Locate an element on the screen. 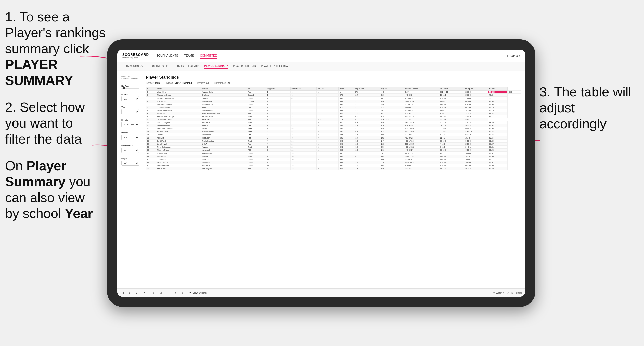 This screenshot has width=644, height=346. toolbar-view-original: 👁 View: Original is located at coordinates (198, 293).